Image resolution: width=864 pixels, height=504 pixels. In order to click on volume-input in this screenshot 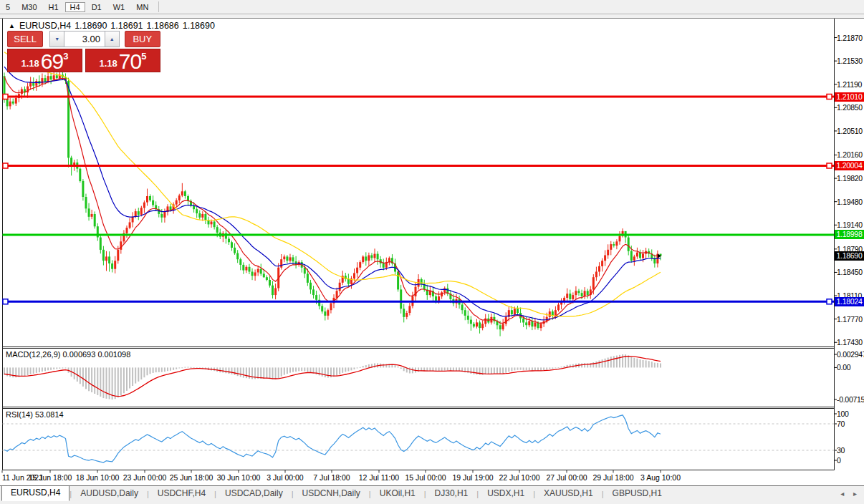, I will do `click(85, 39)`.